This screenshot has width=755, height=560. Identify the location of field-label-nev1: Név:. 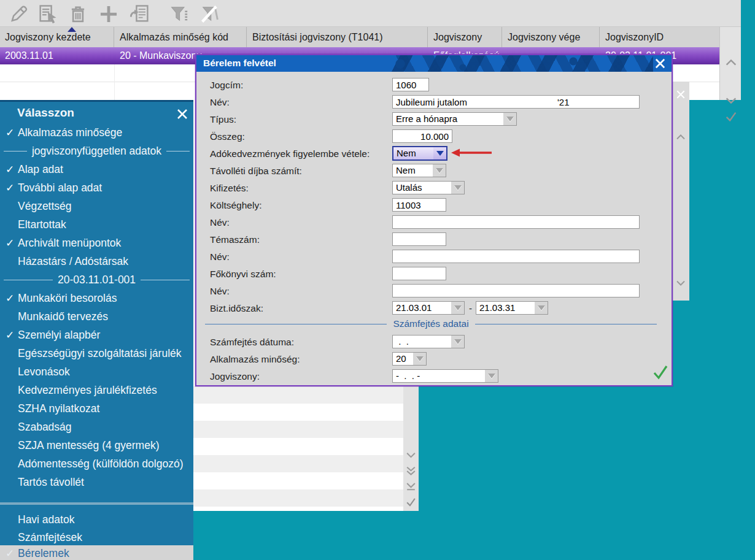
(220, 102).